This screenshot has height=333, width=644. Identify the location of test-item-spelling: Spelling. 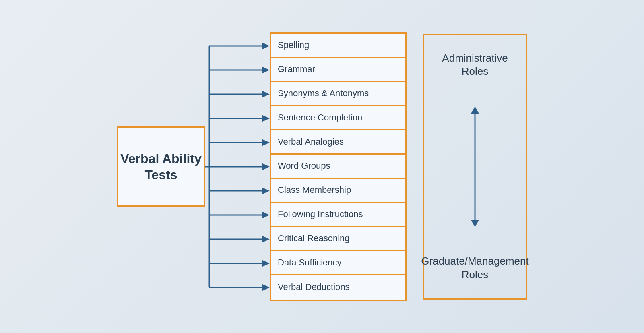
(338, 46).